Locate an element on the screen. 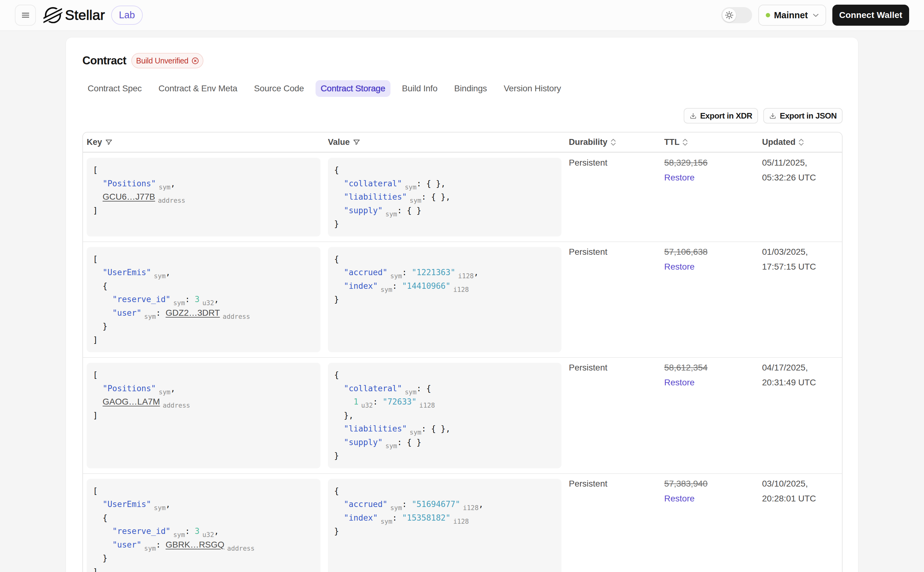 The image size is (924, 572). export-in-json-button: Export in JSON is located at coordinates (803, 116).